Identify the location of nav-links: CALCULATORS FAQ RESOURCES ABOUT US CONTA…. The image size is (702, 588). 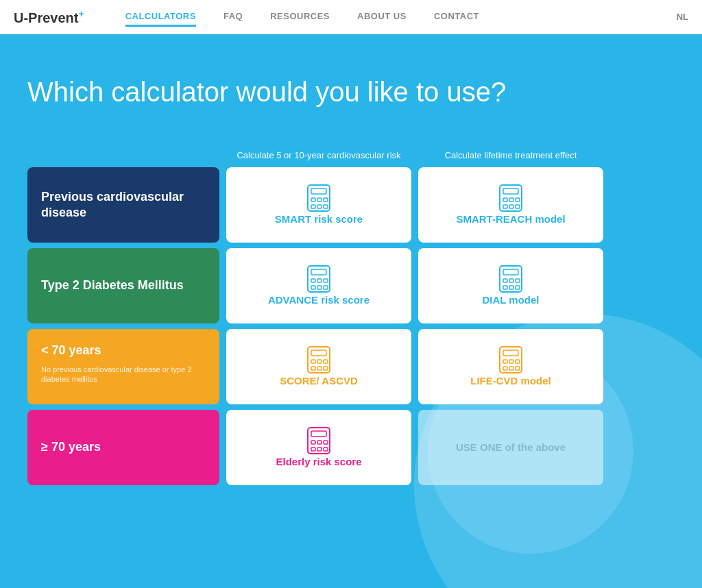
(401, 17).